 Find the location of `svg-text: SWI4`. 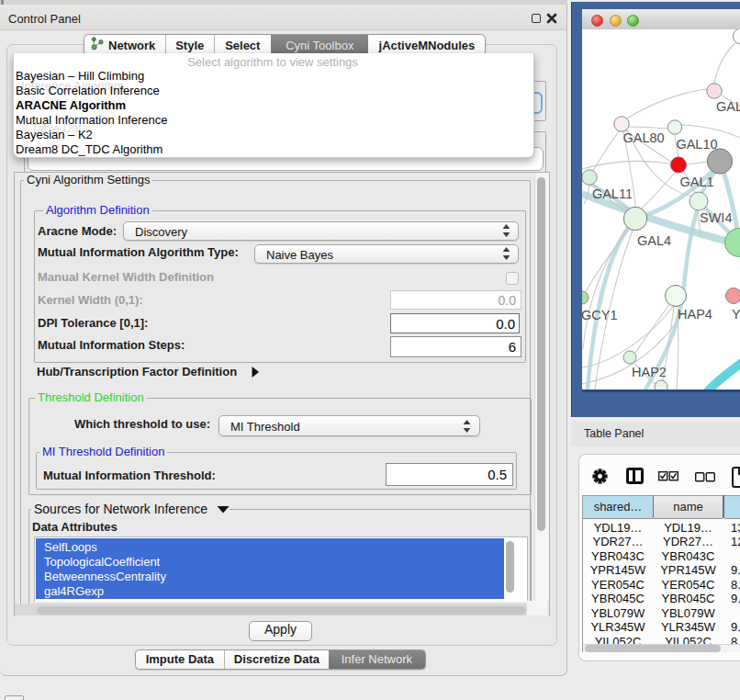

svg-text: SWI4 is located at coordinates (716, 218).